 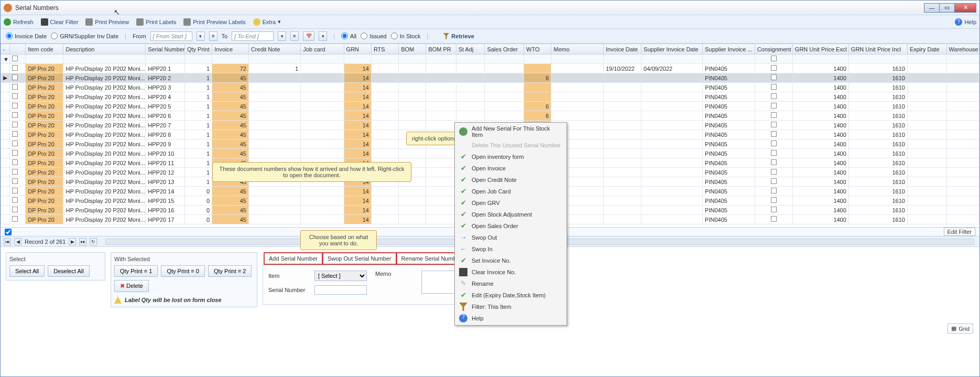 I want to click on select-all-button: Select All, so click(x=27, y=271).